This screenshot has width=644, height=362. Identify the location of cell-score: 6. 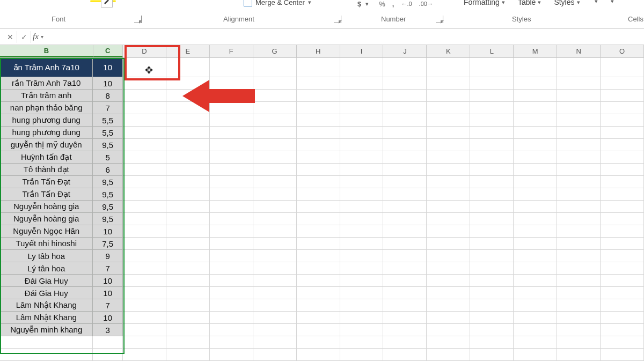
(107, 169).